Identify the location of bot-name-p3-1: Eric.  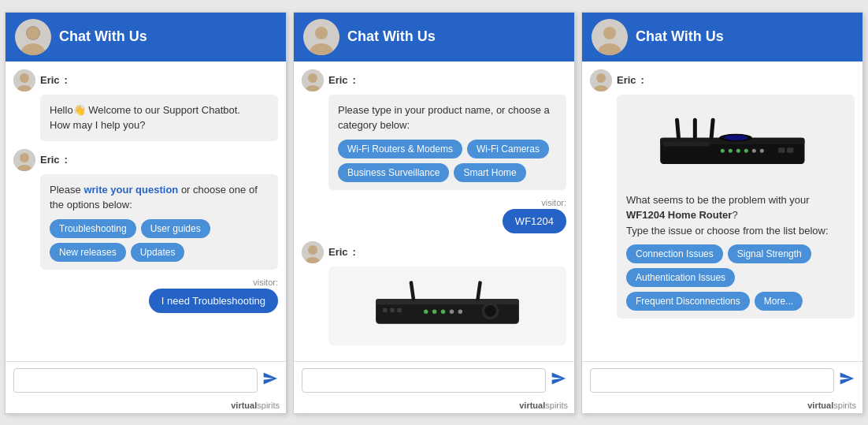
(627, 80).